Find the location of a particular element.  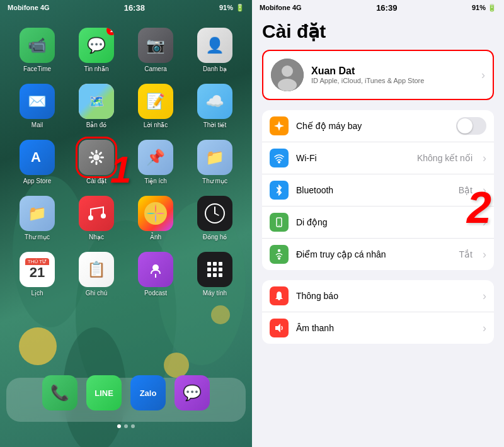

setting-label-hotspot: Điểm truy cập cá nhân is located at coordinates (374, 254).